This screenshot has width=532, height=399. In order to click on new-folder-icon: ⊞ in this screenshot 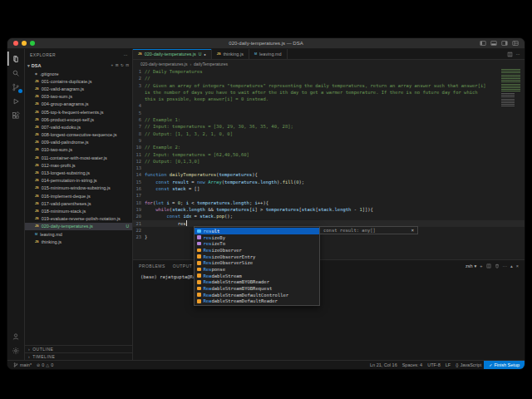, I will do `click(117, 65)`.